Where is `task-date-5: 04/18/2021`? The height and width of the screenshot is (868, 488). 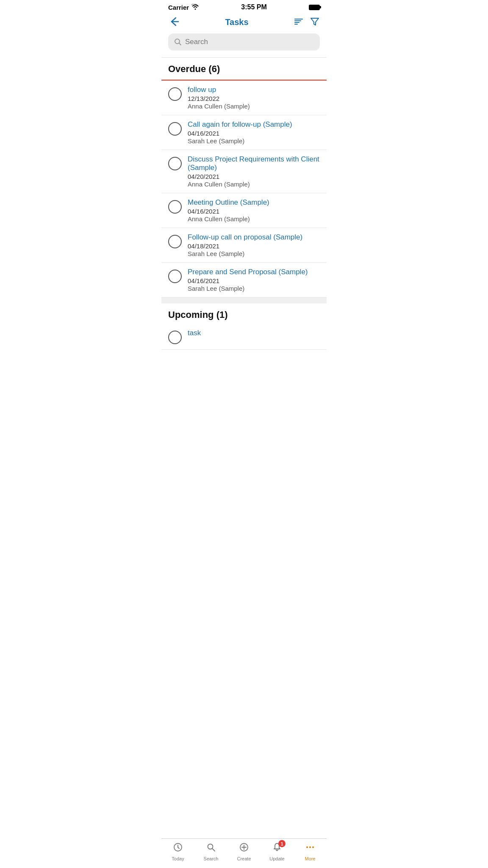 task-date-5: 04/18/2021 is located at coordinates (254, 246).